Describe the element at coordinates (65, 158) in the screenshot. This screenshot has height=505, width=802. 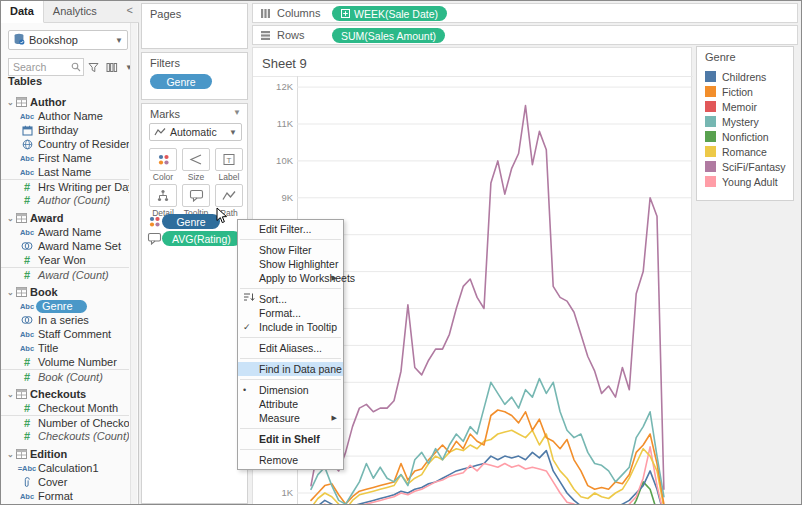
I see `field-first-name: AbcFirst Name` at that location.